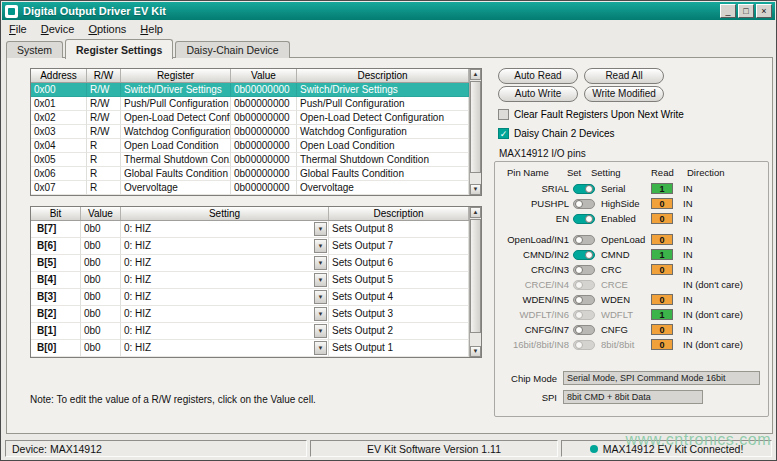 The height and width of the screenshot is (461, 777). Describe the element at coordinates (636, 254) in the screenshot. I see `io-pin-row-cmnd-in2: CMND/IN2CMND1IN` at that location.